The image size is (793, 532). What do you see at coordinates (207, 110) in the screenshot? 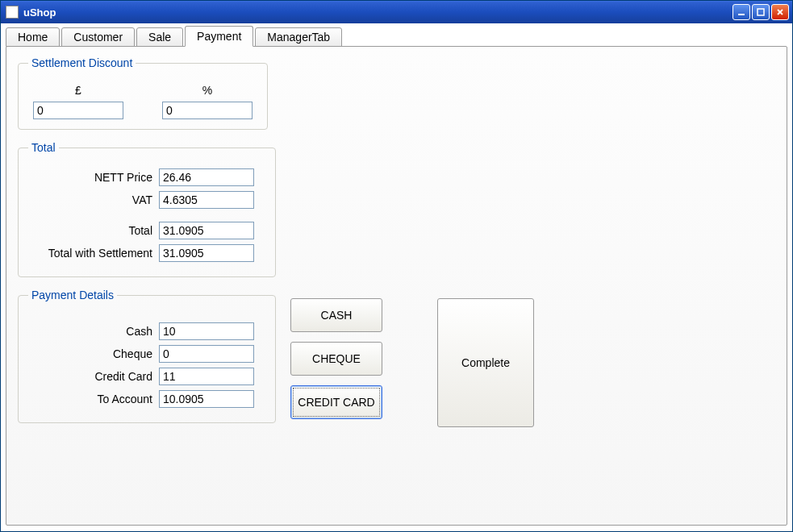
I see `input-settlement-percent` at bounding box center [207, 110].